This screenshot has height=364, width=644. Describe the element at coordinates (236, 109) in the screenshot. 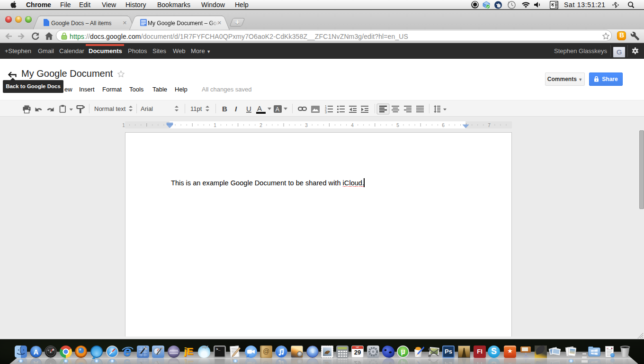

I see `svg-text: I` at that location.